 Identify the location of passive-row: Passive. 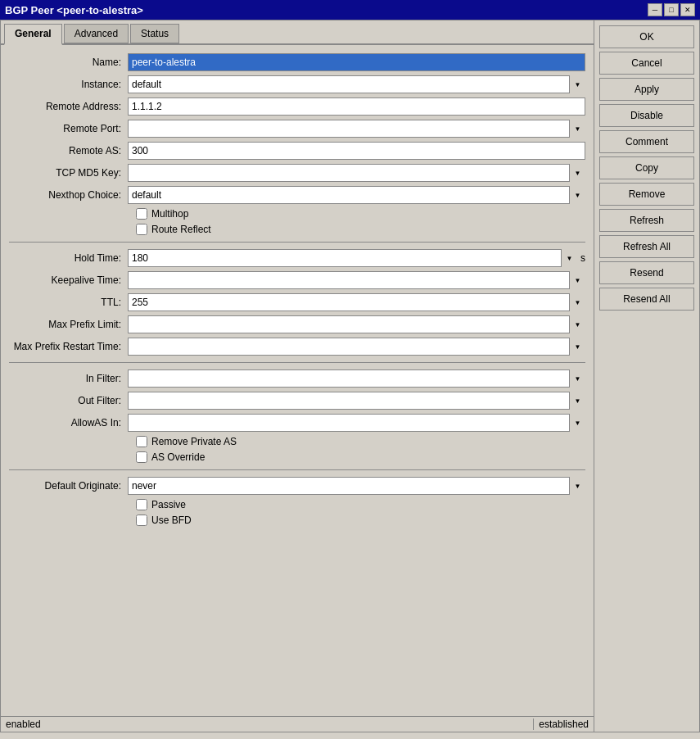
(297, 505).